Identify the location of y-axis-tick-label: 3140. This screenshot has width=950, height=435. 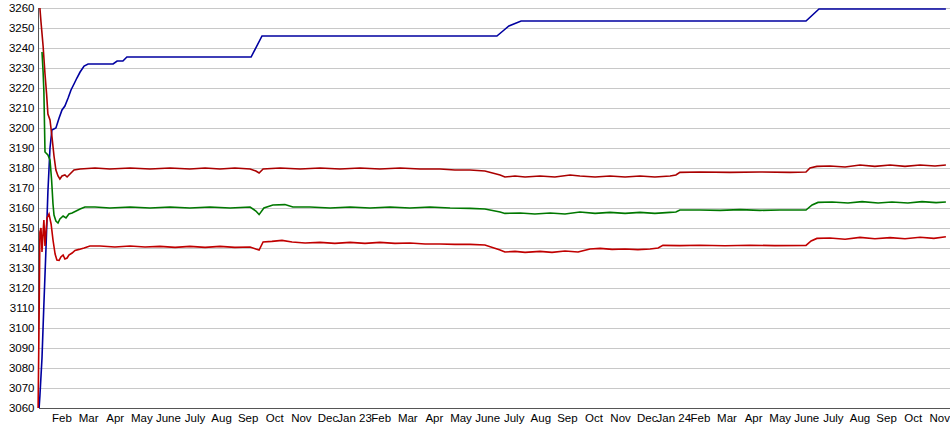
(22, 248).